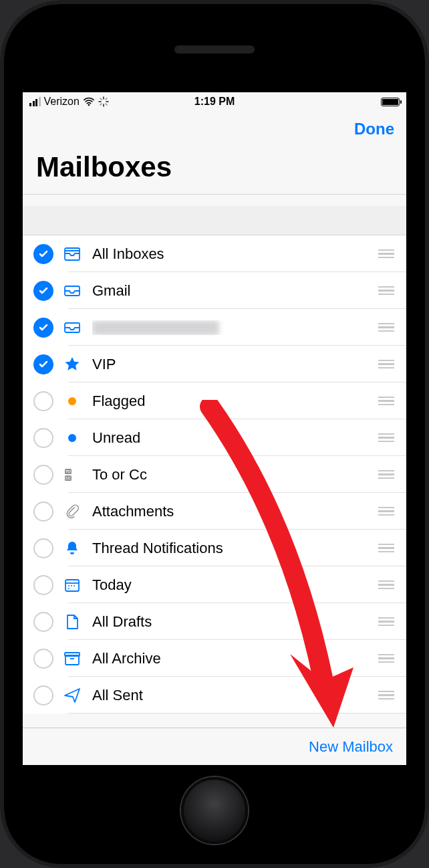  What do you see at coordinates (72, 548) in the screenshot?
I see `bell-icon` at bounding box center [72, 548].